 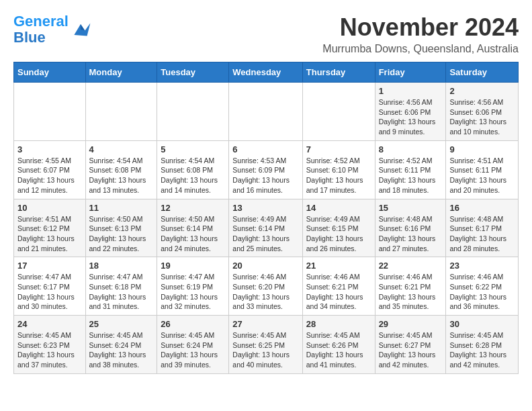 I want to click on calendar-week-row: 1Sunrise: 4:56 AMSunset: 6:06 PMDaylight…, so click(x=266, y=111).